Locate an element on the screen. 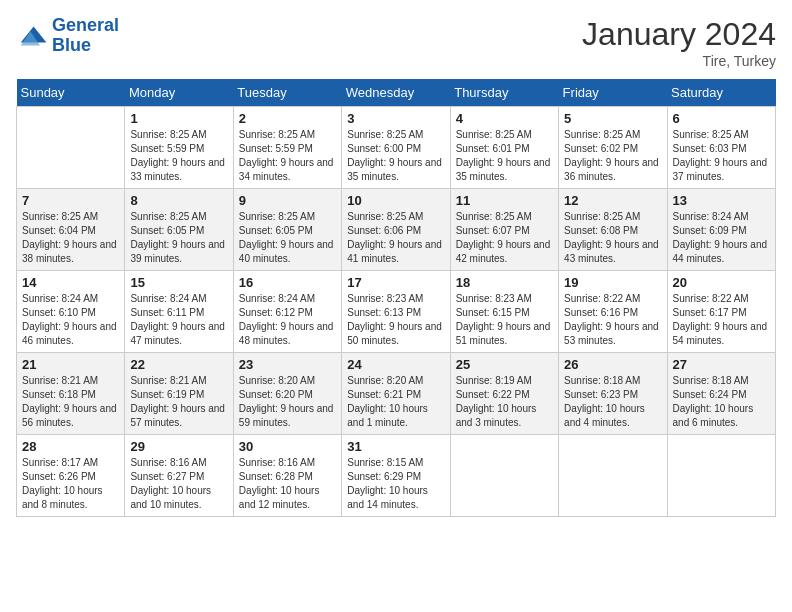  calendar-row-3: 14 Sunrise: 8:24 AM Sunset: 6:10 PM Dayl… is located at coordinates (396, 312).